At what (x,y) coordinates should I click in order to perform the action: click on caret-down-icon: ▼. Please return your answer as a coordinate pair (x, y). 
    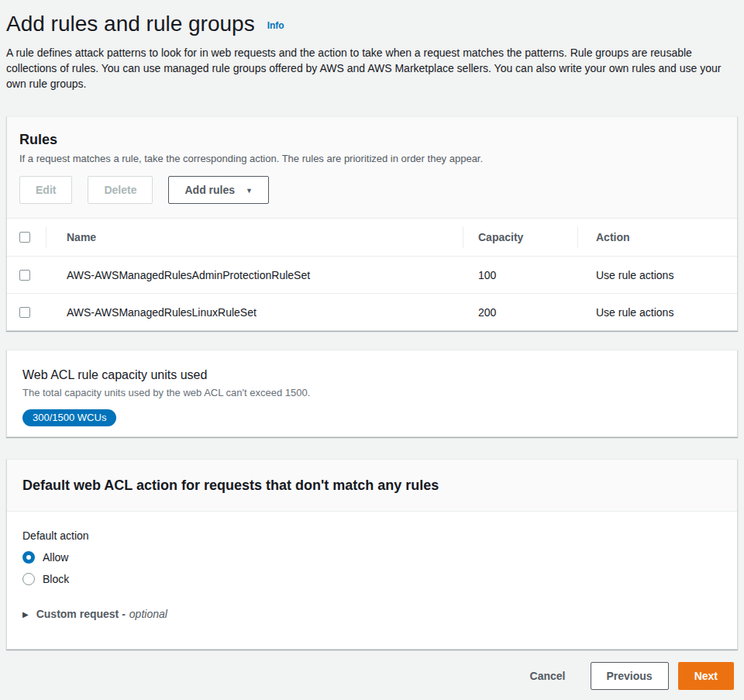
    Looking at the image, I should click on (250, 191).